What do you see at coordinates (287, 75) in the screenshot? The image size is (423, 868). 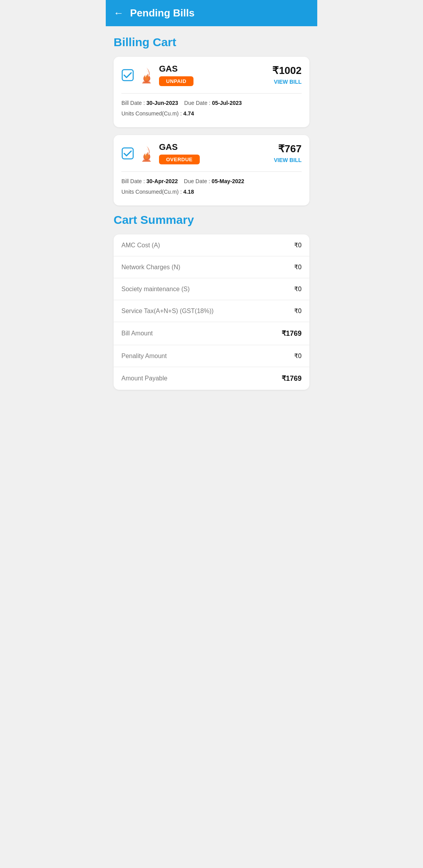 I see `bill-right-1: ₹1002 VIEW BILL` at bounding box center [287, 75].